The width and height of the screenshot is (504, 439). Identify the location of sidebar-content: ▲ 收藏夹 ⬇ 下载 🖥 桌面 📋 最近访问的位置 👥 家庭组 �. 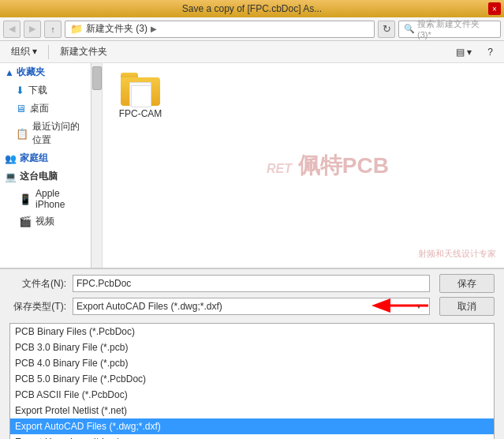
(46, 166).